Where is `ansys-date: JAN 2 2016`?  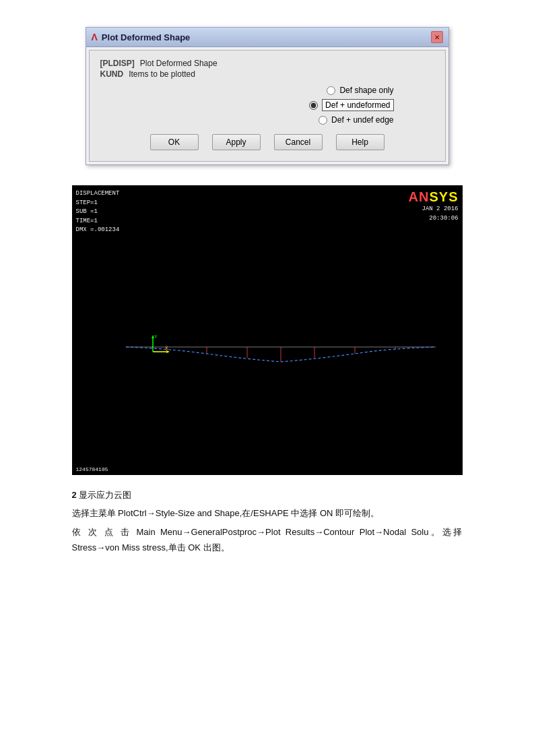 ansys-date: JAN 2 2016 is located at coordinates (434, 210).